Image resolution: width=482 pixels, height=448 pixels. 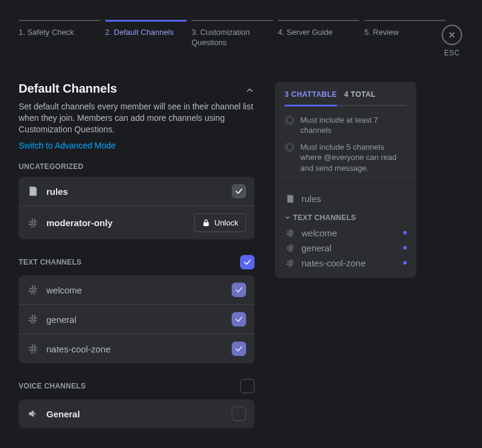 I want to click on channel-row-nates-cool-zone: nates-cool-zone, so click(x=137, y=349).